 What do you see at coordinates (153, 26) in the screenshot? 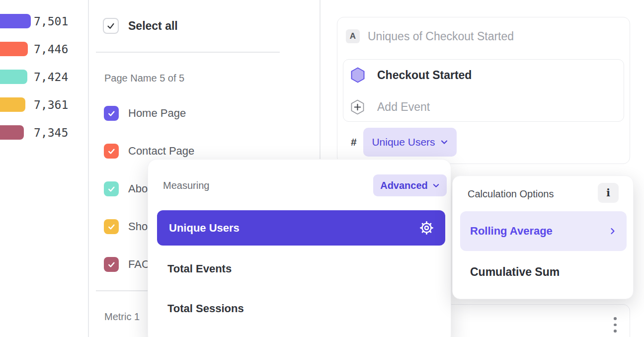
I see `select-all-label: Select all` at bounding box center [153, 26].